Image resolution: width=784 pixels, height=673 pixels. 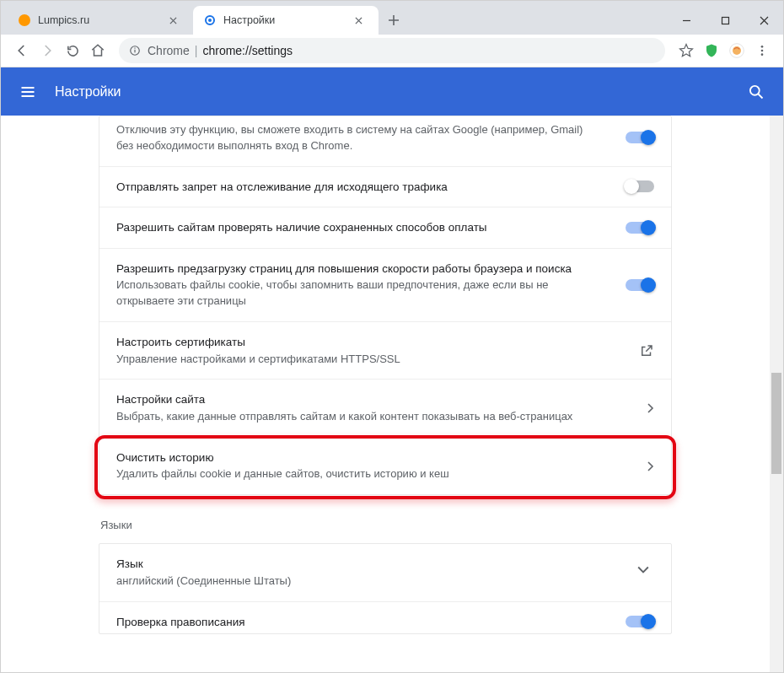 I want to click on address-bar: Chrome | chrome://settings, so click(x=392, y=51).